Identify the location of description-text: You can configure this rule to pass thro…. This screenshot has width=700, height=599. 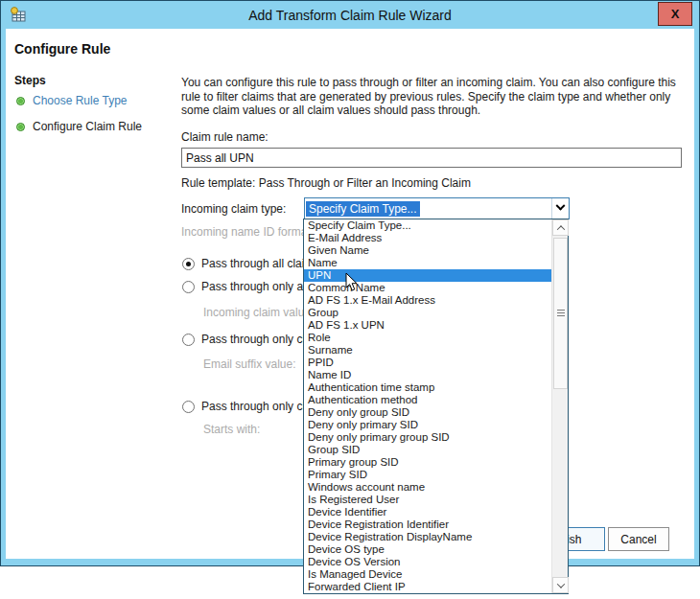
(433, 97).